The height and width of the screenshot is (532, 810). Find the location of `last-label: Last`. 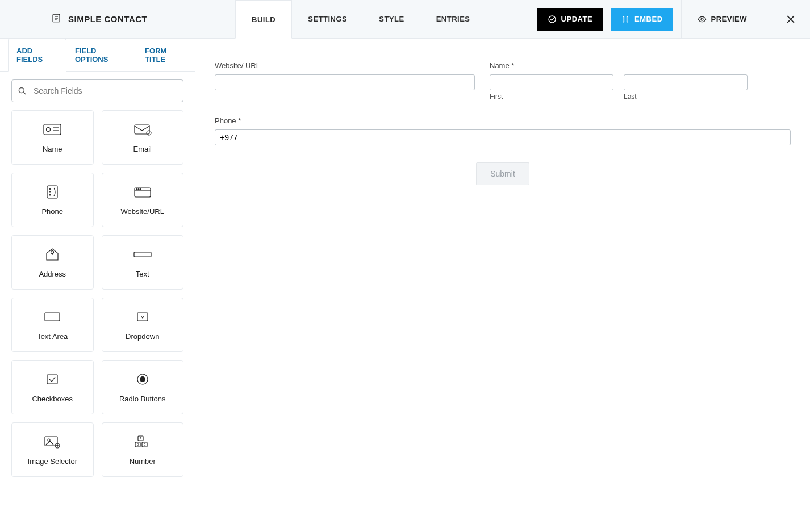

last-label: Last is located at coordinates (686, 97).